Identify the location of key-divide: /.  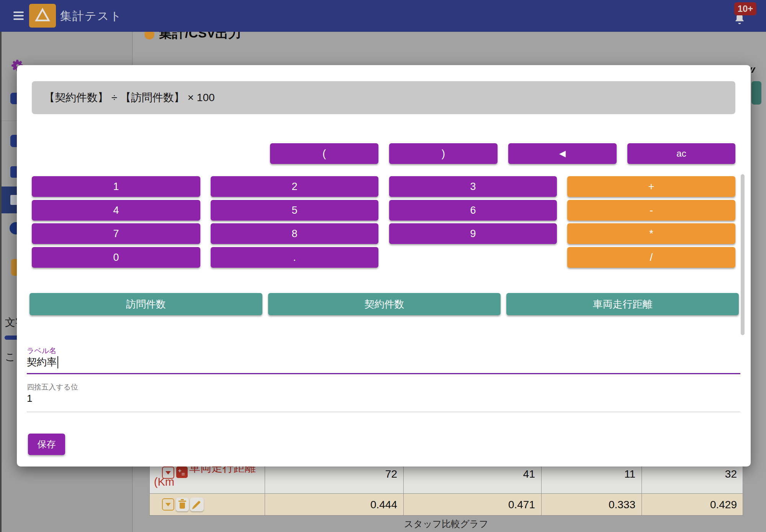
(651, 257).